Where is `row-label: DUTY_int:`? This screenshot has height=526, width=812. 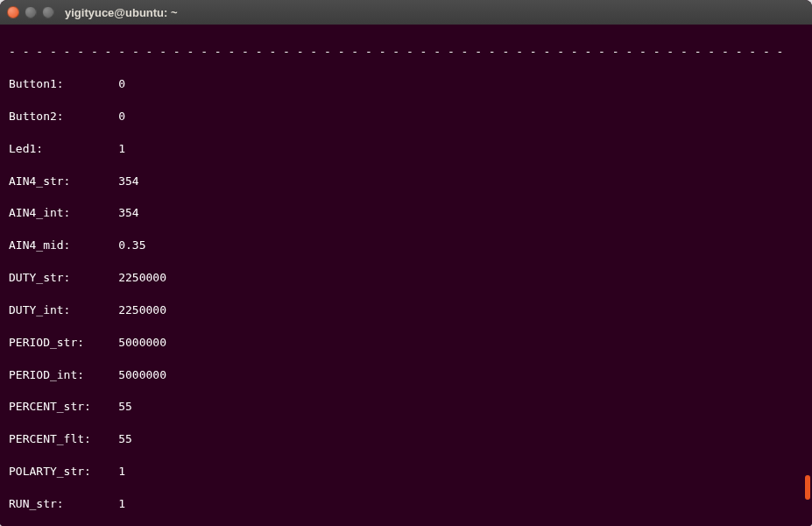
row-label: DUTY_int: is located at coordinates (57, 310).